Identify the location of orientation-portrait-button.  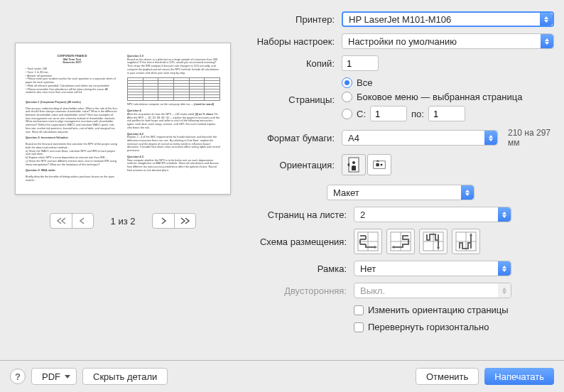
(354, 165).